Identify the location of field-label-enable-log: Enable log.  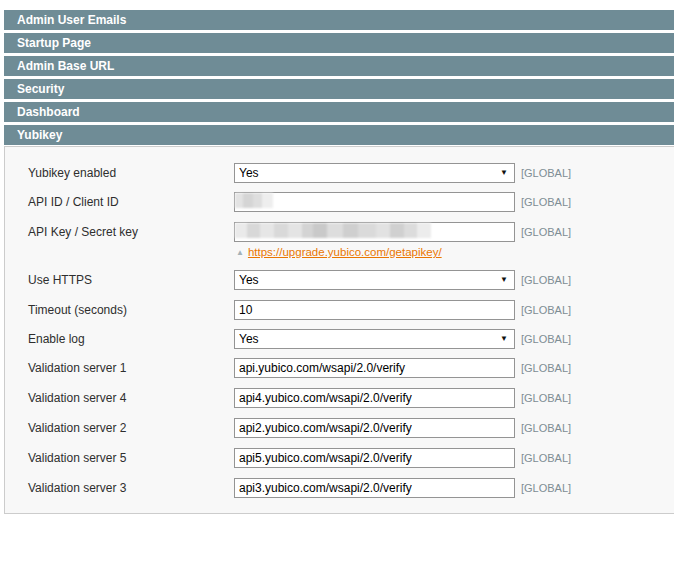
(56, 339).